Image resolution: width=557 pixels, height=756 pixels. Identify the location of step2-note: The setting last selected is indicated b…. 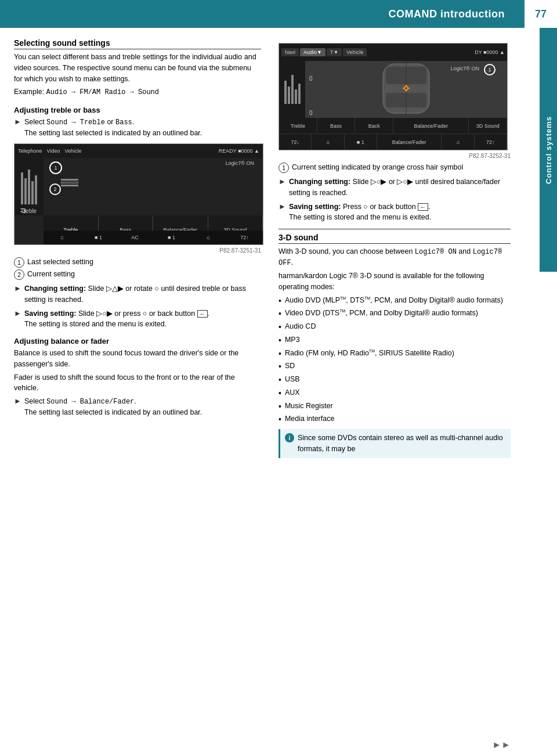
(113, 412).